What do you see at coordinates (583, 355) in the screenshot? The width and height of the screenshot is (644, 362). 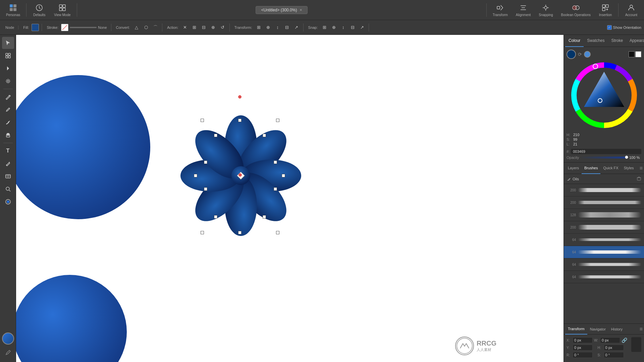 I see `r-input` at bounding box center [583, 355].